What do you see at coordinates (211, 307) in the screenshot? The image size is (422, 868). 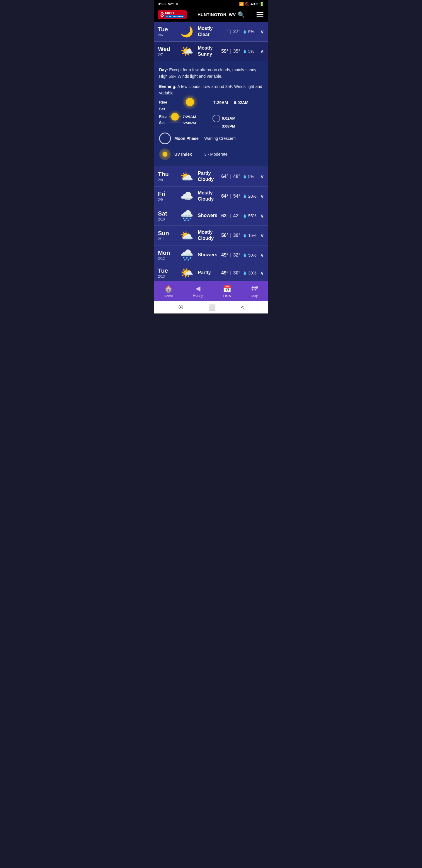 I see `android-nav: ⦿ ⬜ <` at bounding box center [211, 307].